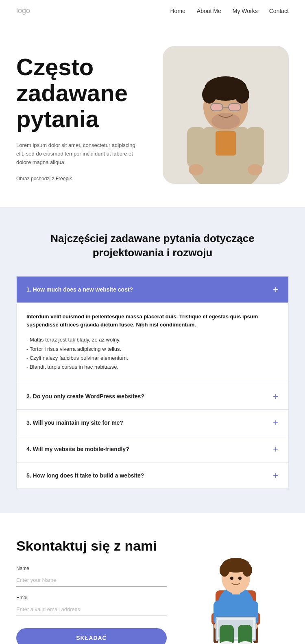  Describe the element at coordinates (152, 475) in the screenshot. I see `faq-question-5: 5. How long does it take to build a webs…` at that location.